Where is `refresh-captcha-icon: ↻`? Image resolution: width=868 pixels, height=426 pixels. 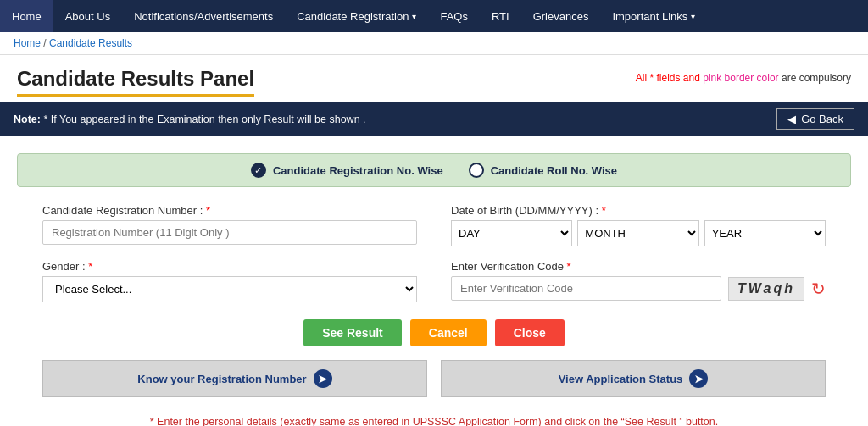 refresh-captcha-icon: ↻ is located at coordinates (819, 289).